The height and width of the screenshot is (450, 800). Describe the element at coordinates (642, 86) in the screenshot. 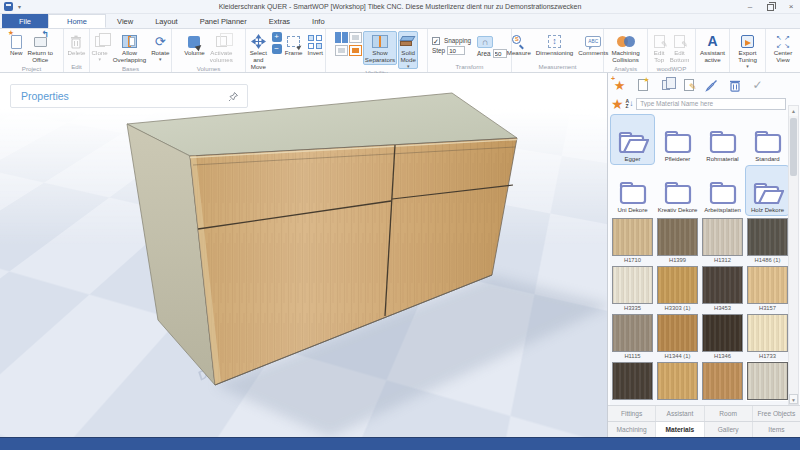

I see `new-material-icon: ★` at that location.